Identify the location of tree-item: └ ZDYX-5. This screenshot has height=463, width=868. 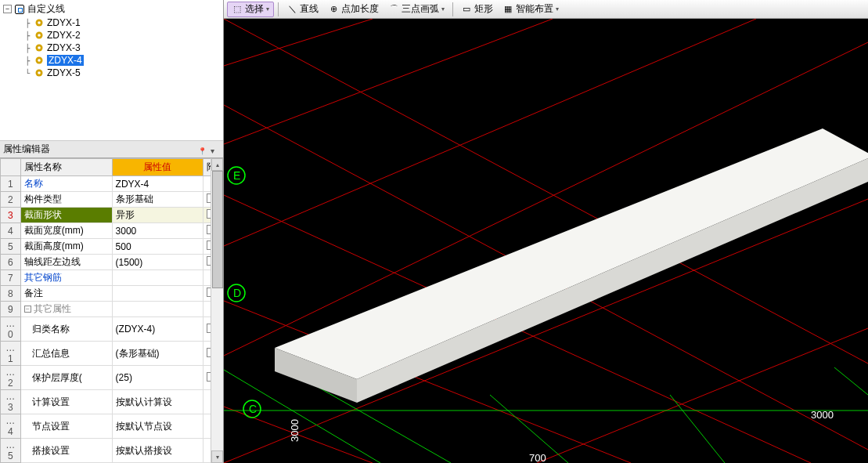
(111, 73).